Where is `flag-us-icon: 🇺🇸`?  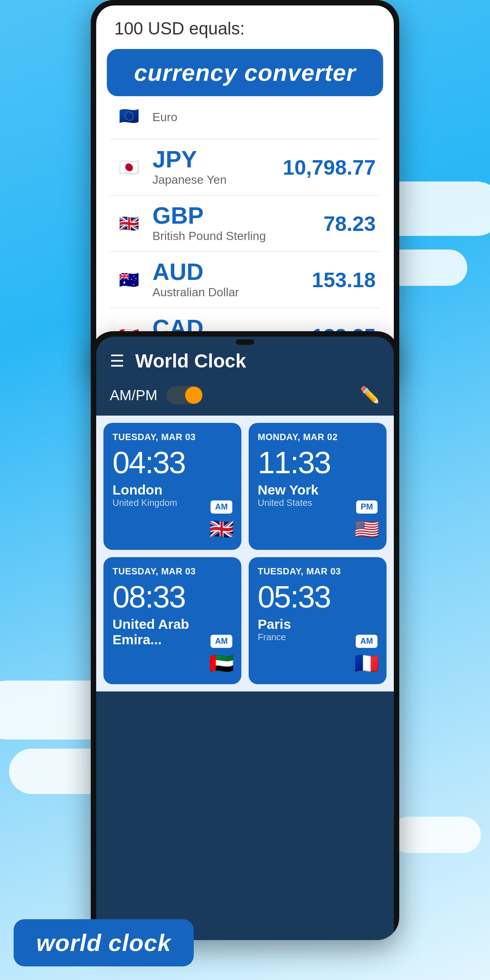
flag-us-icon: 🇺🇸 is located at coordinates (367, 529).